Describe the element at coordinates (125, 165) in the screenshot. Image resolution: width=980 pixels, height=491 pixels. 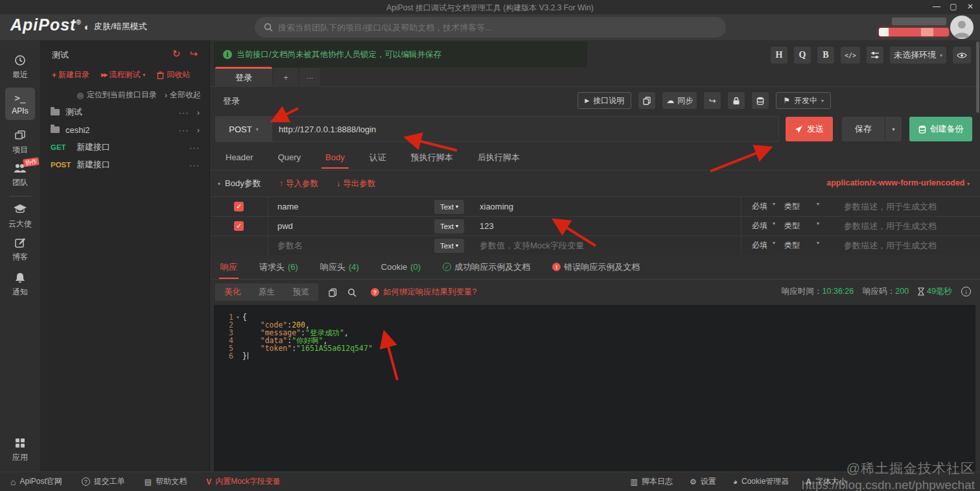
I see `tree-api-post: POST 新建接口 ···` at that location.